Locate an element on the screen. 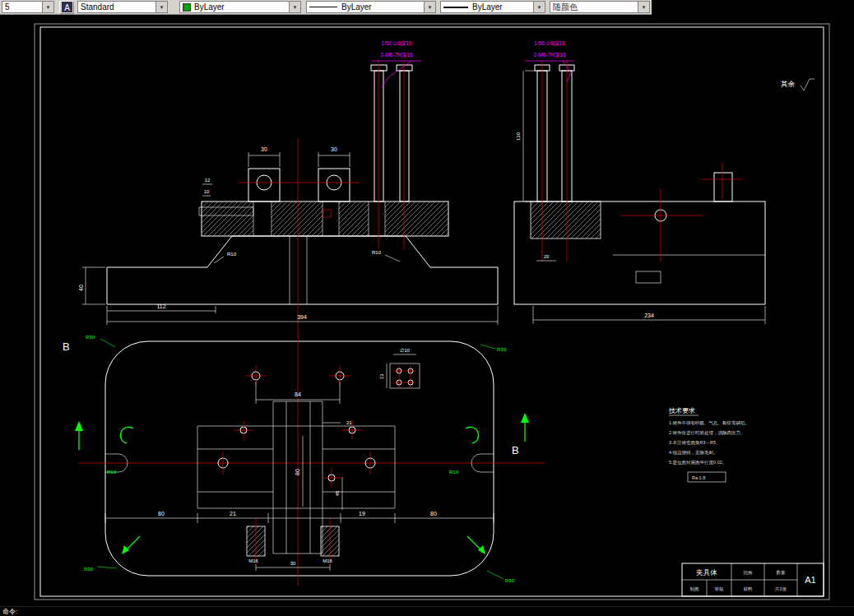 Image resolution: width=854 pixels, height=616 pixels. section-label-right: B is located at coordinates (515, 451).